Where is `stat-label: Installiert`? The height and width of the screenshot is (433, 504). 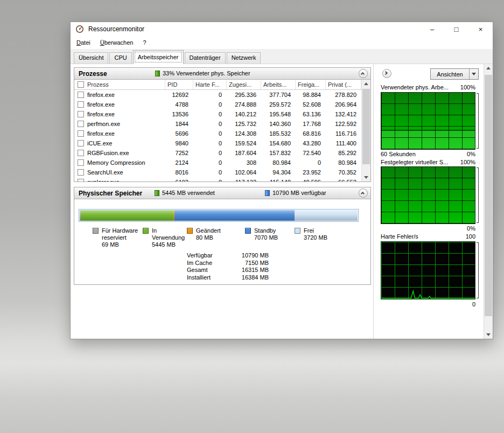 stat-label: Installiert is located at coordinates (208, 278).